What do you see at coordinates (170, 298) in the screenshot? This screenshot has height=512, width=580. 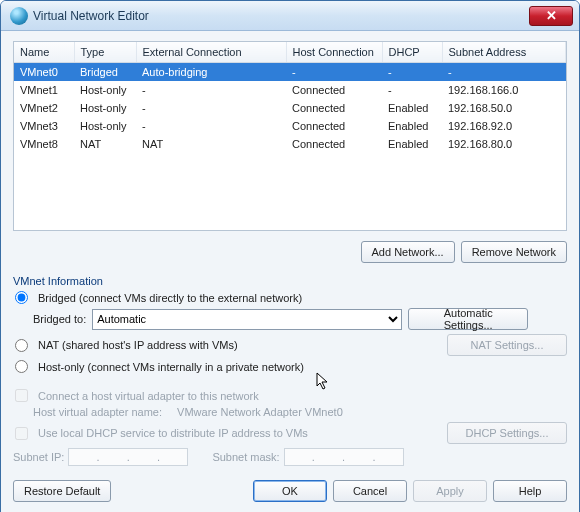 I see `bridged-label: Bridged (connect VMs directly to the ext…` at bounding box center [170, 298].